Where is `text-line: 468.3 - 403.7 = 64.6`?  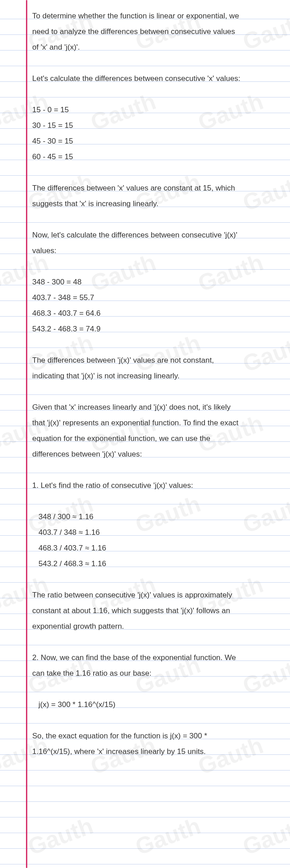 text-line: 468.3 - 403.7 = 64.6 is located at coordinates (157, 313).